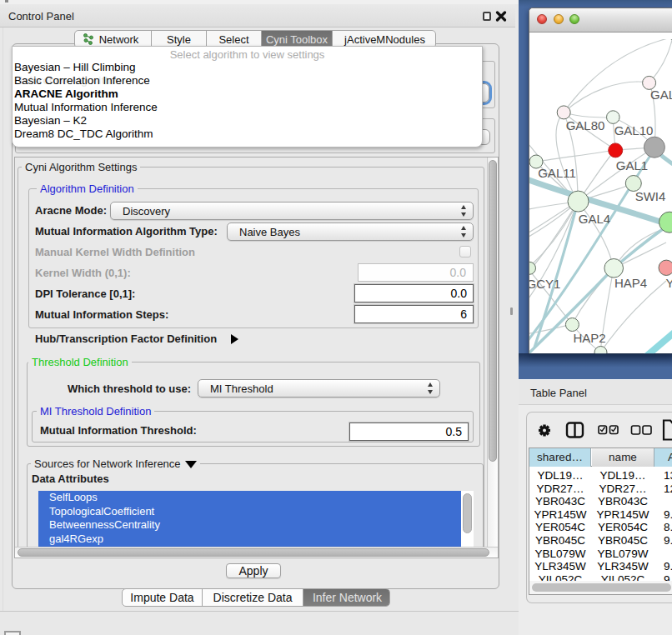 This screenshot has width=672, height=635. What do you see at coordinates (634, 130) in the screenshot?
I see `svg-text: GAL10` at bounding box center [634, 130].